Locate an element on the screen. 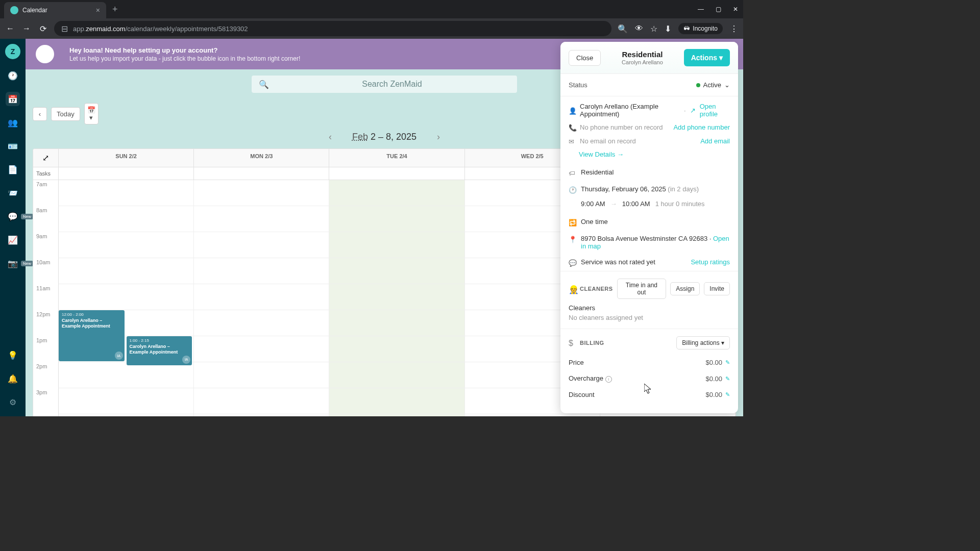  add-email-link: Add email is located at coordinates (715, 141).